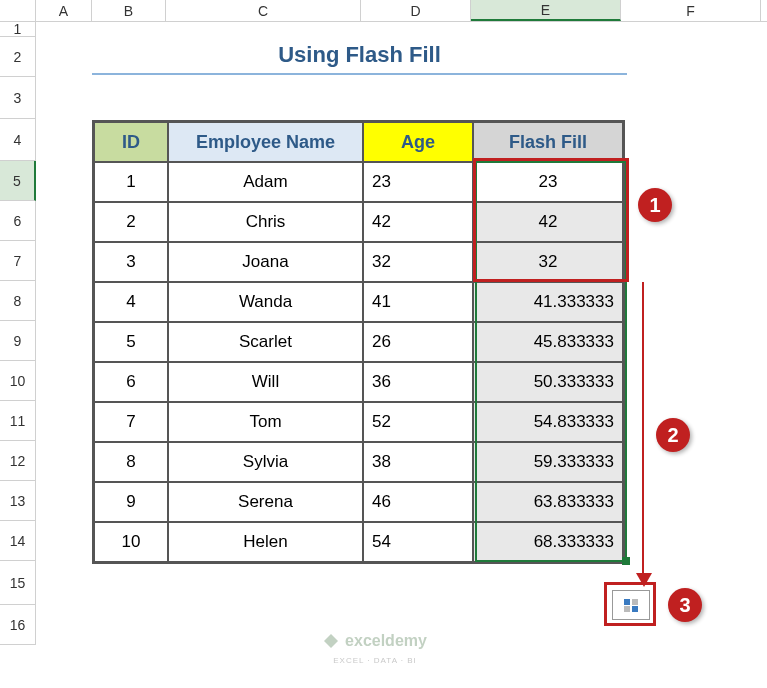  I want to click on col-header-C: C, so click(264, 10).